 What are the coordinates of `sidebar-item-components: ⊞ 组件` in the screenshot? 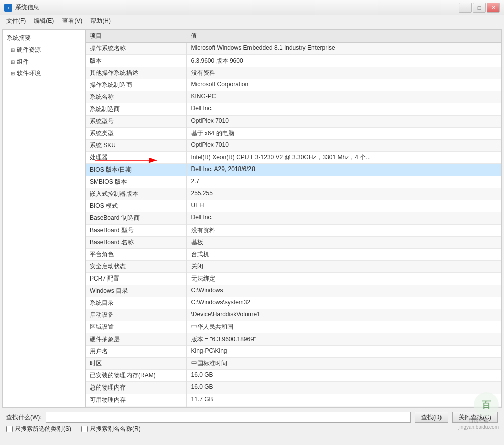 It's located at (44, 62).